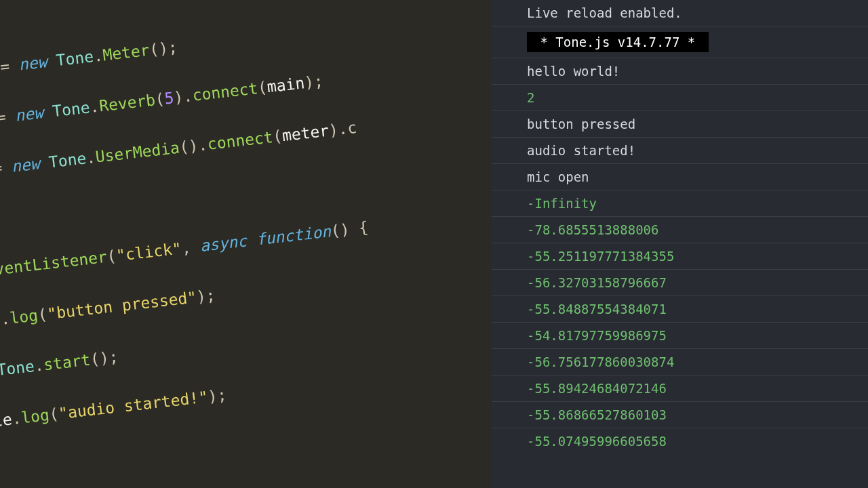 Image resolution: width=868 pixels, height=488 pixels. What do you see at coordinates (133, 405) in the screenshot?
I see `code-token: "audio started!"` at bounding box center [133, 405].